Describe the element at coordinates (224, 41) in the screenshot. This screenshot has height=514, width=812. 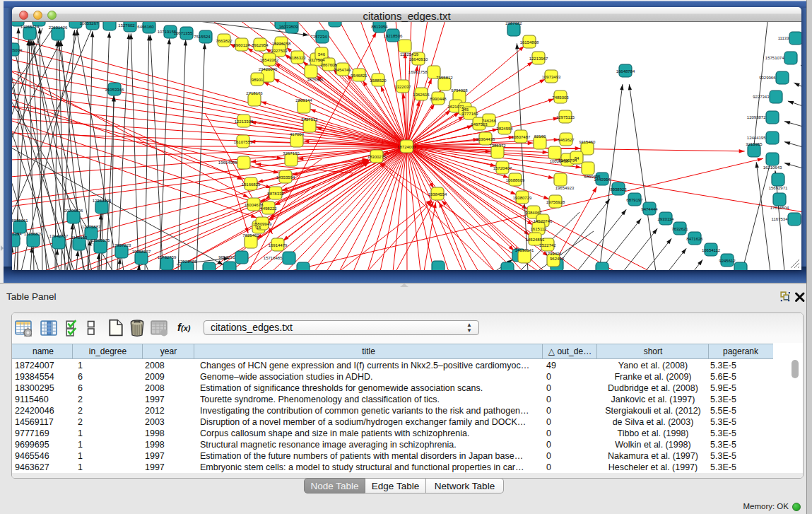
I see `svg-text: 7663822` at that location.